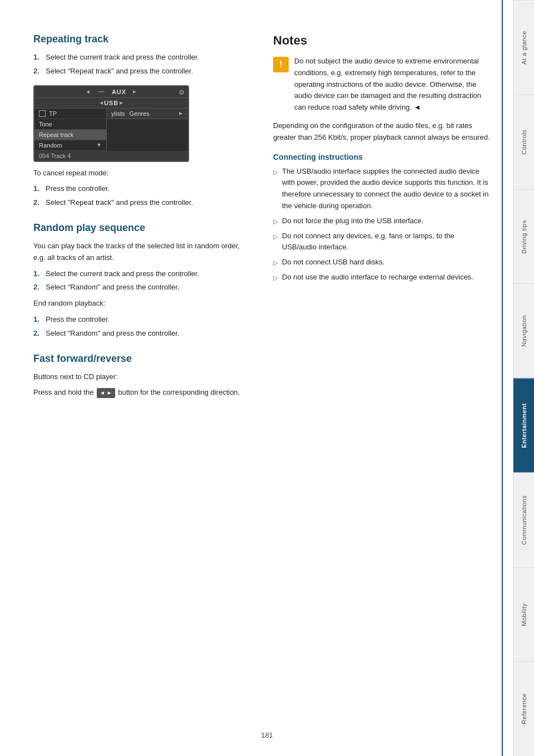 The image size is (534, 756). Describe the element at coordinates (524, 520) in the screenshot. I see `sidebar-item-communications: Communications` at that location.